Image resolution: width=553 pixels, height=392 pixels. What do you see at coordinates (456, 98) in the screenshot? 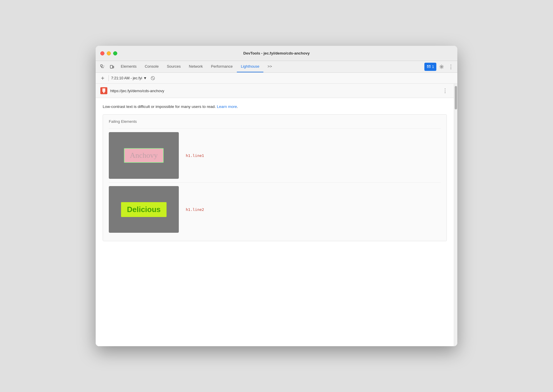
I see `scrollbar-thumb` at bounding box center [456, 98].